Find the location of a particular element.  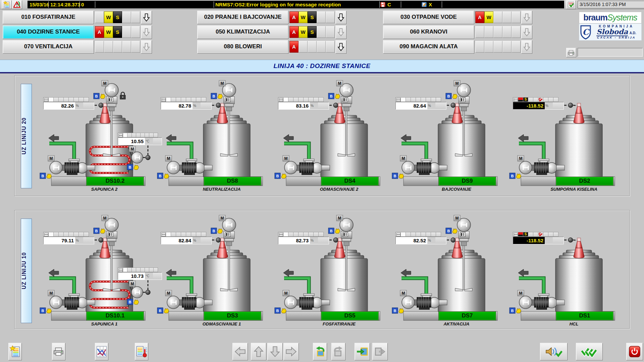

dosing-station-DS2: M B is located at coordinates (566, 137).